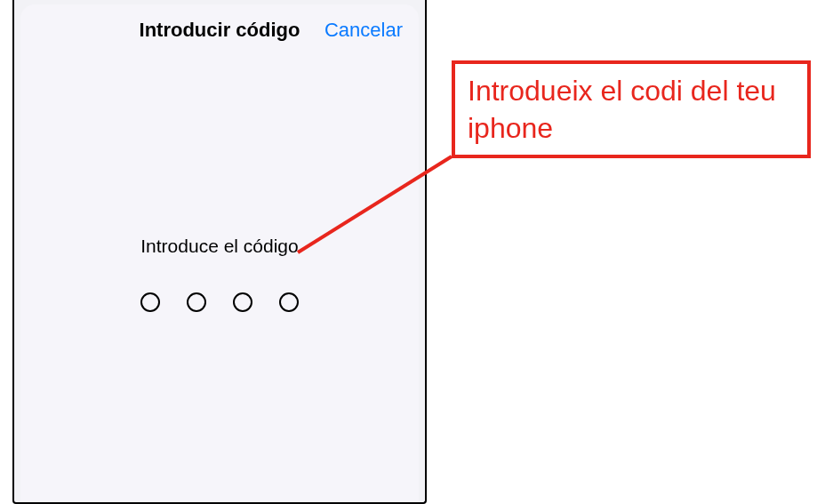 The height and width of the screenshot is (504, 825). I want to click on modal-title: Introducir código, so click(220, 30).